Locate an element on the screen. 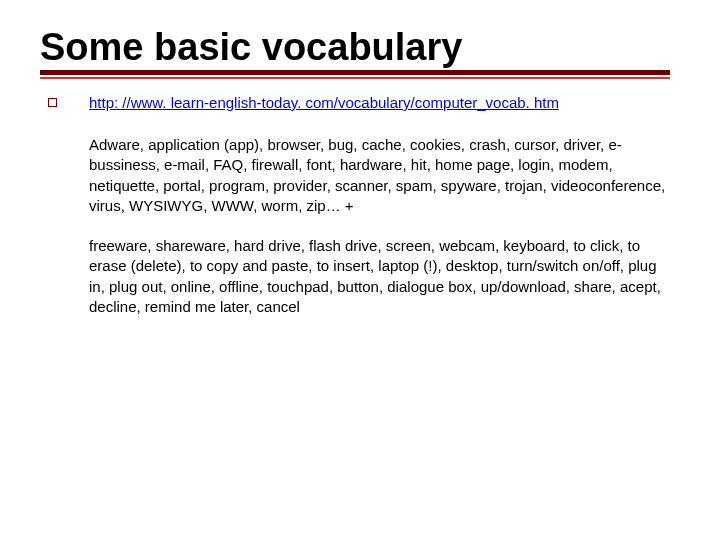 The height and width of the screenshot is (540, 720). vocab-list-2: freeware, shareware, hard drive, flash d… is located at coordinates (380, 276).